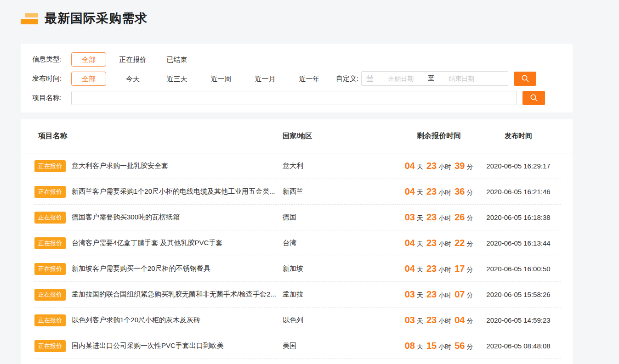 This screenshot has height=364, width=619. I want to click on country-cell: 意大利, so click(341, 166).